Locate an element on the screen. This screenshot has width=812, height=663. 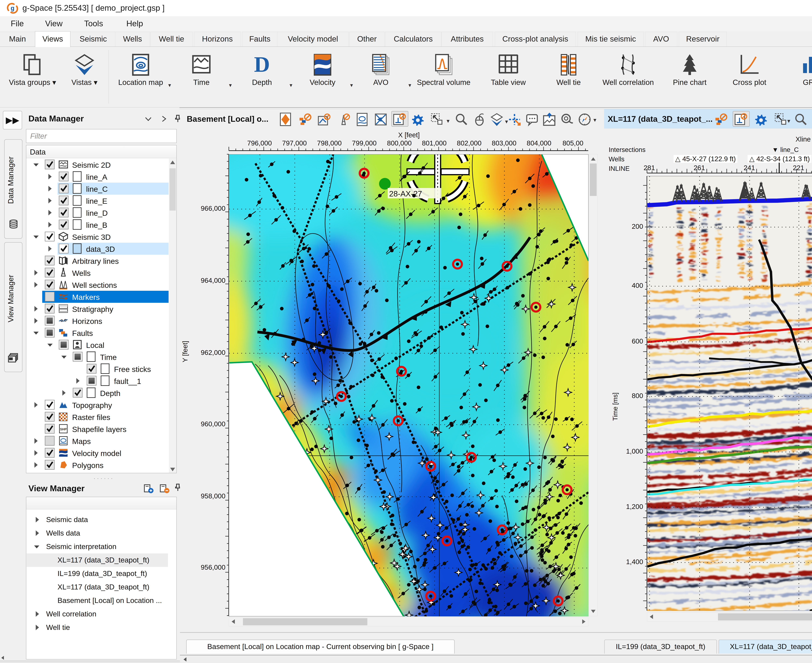
svg-text: g is located at coordinates (12, 8).